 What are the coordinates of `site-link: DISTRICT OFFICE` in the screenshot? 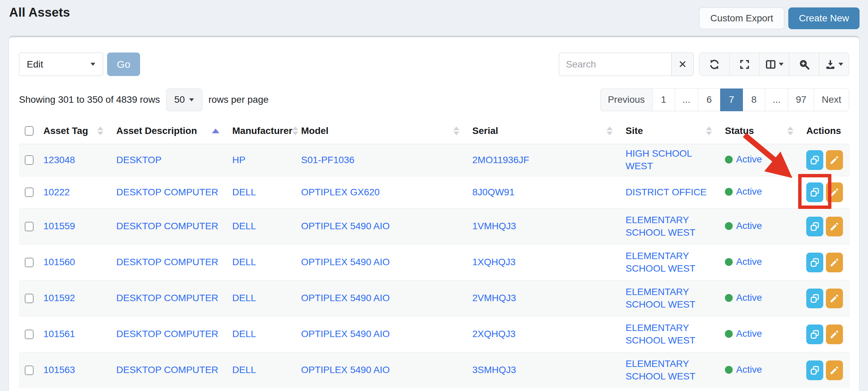 It's located at (666, 192).